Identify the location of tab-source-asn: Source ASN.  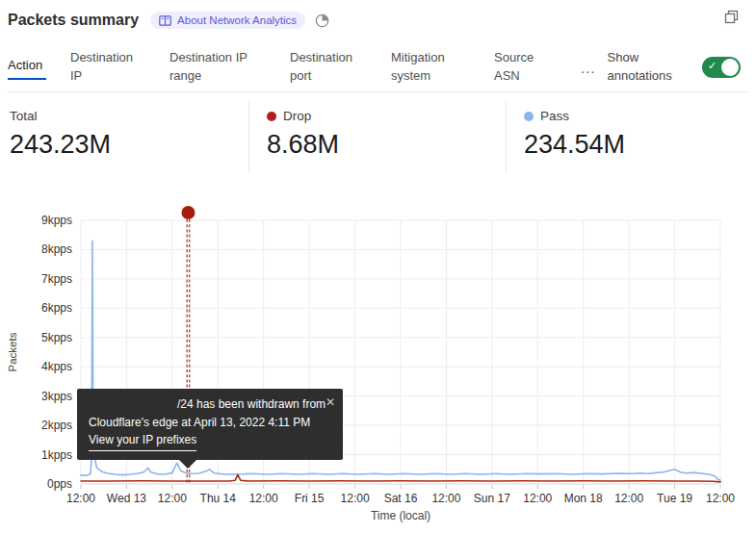
(520, 67).